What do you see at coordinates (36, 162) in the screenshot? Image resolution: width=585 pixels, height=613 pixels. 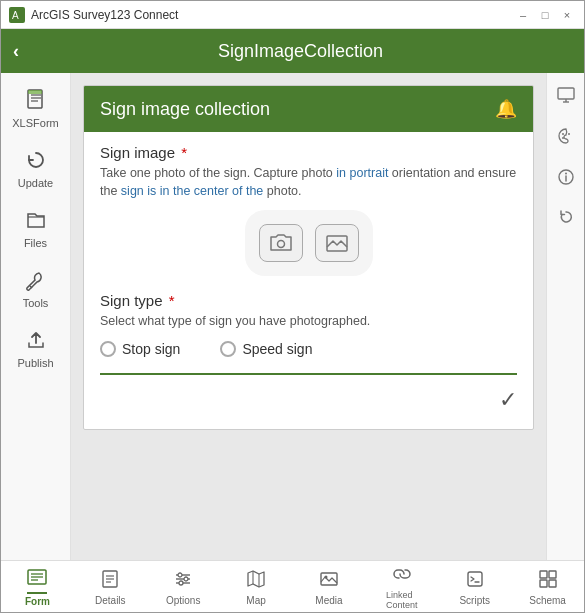 I see `update-icon` at bounding box center [36, 162].